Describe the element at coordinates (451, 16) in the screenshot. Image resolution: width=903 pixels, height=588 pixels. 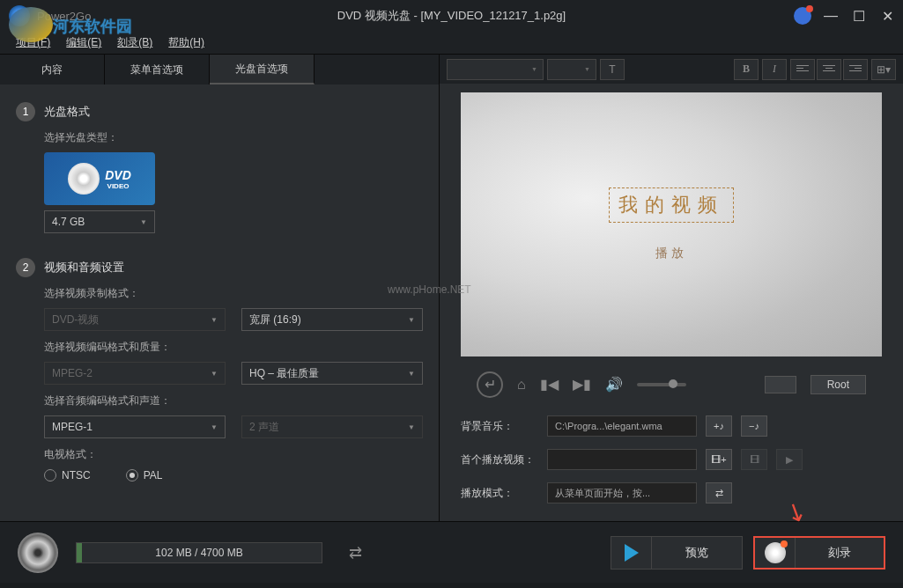
I see `titlebar: Power2Go DVD 视频光盘 - [MY_VIDEO_121217_1.p…` at that location.